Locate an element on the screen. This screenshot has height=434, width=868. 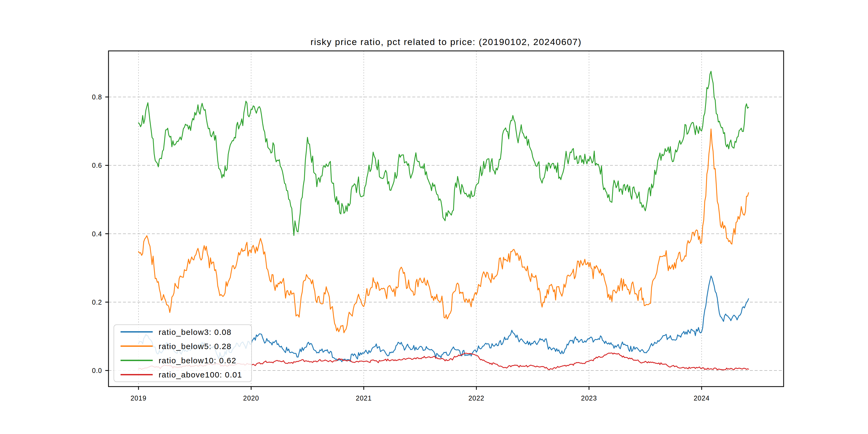
x-tick-label-2022: 2022 is located at coordinates (476, 398).